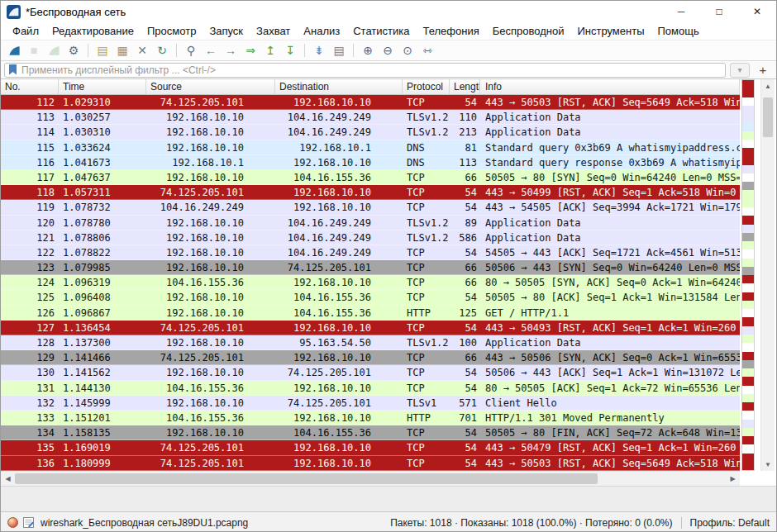  What do you see at coordinates (370, 102) in the screenshot?
I see `packet-row: 1121.02931074.125.205.101192.168.10.10TC…` at bounding box center [370, 102].